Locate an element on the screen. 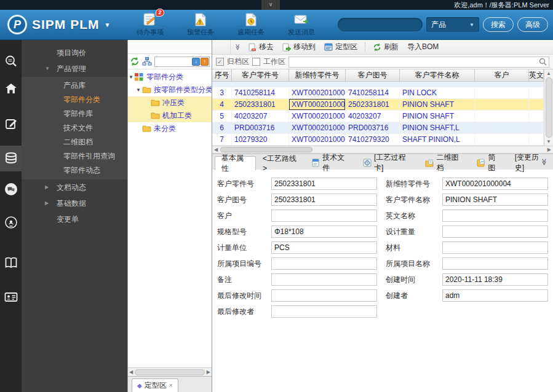 The width and height of the screenshot is (553, 392). sidebar-item-document-activity: ▶文档动态 is located at coordinates (74, 187).